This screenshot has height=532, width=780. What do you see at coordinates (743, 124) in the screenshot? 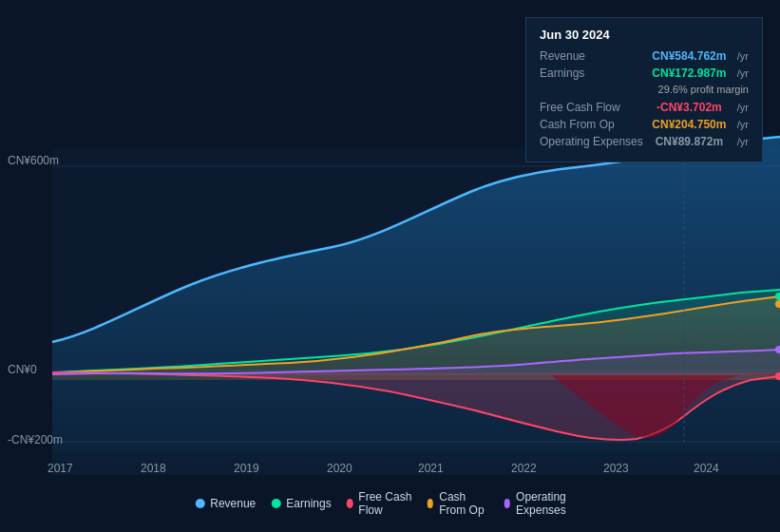
I see `tooltip-unit-cashop: /yr` at bounding box center [743, 124].